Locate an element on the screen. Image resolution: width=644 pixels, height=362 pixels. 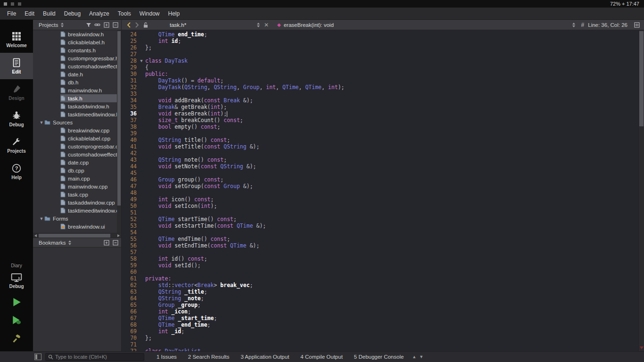
line-number: 65 is located at coordinates (130, 305).